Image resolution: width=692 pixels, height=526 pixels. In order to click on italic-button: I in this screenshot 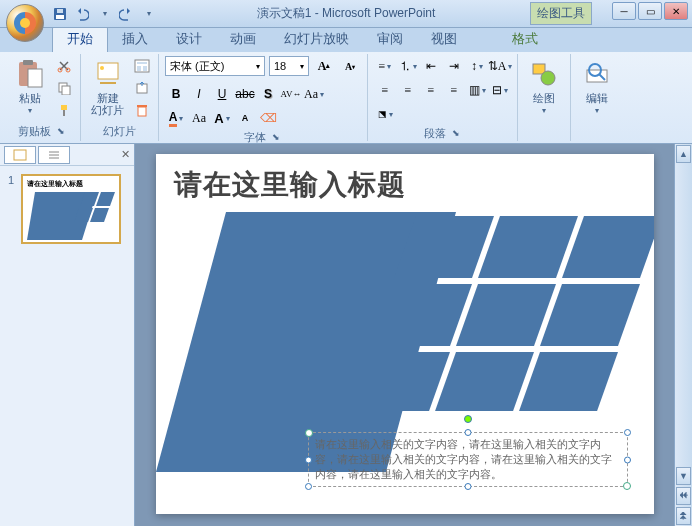, I will do `click(199, 94)`.